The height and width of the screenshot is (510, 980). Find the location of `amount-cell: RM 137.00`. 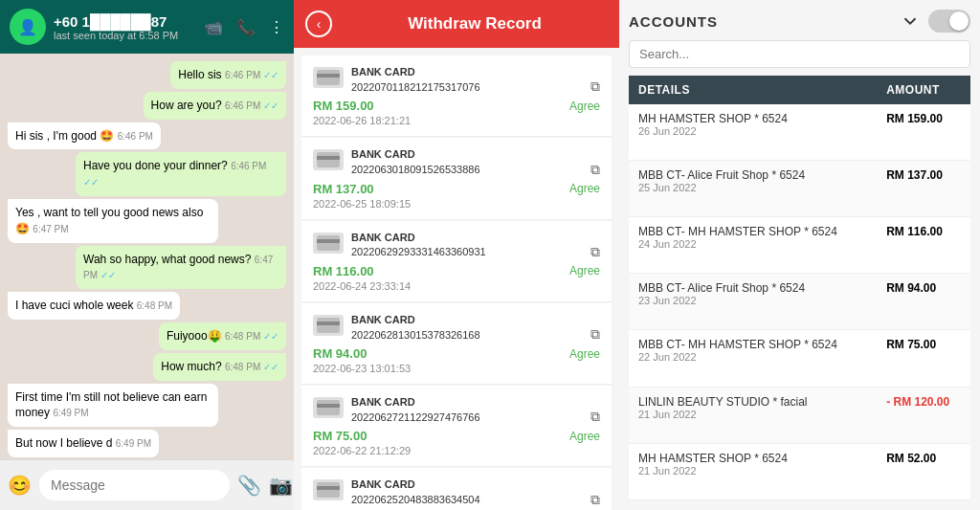

amount-cell: RM 137.00 is located at coordinates (924, 188).